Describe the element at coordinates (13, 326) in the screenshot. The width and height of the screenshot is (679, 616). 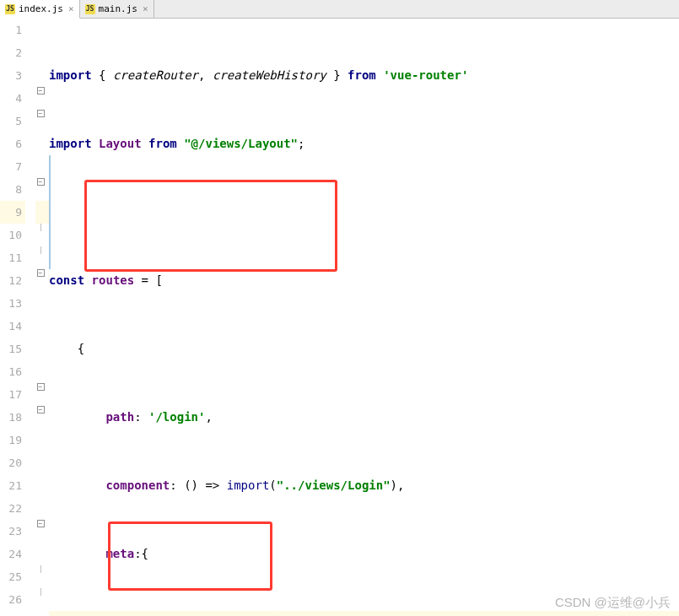
I see `line-number: 14` at that location.